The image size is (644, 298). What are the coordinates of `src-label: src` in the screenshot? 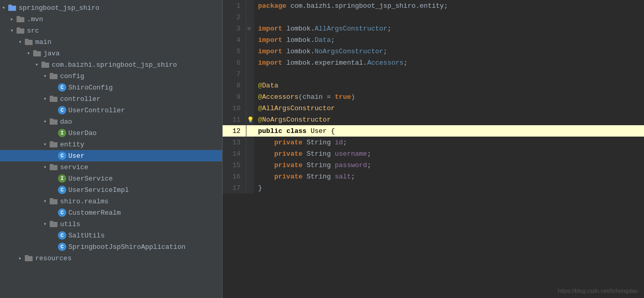 It's located at (33, 31).